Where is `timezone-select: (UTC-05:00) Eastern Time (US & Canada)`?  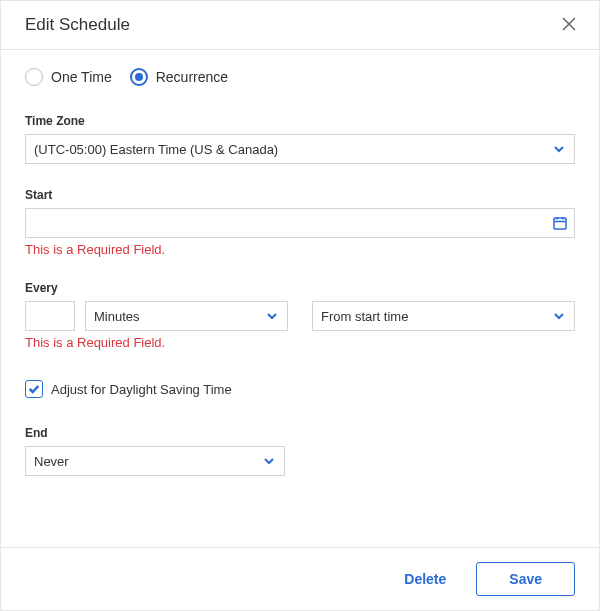 timezone-select: (UTC-05:00) Eastern Time (US & Canada) is located at coordinates (300, 149).